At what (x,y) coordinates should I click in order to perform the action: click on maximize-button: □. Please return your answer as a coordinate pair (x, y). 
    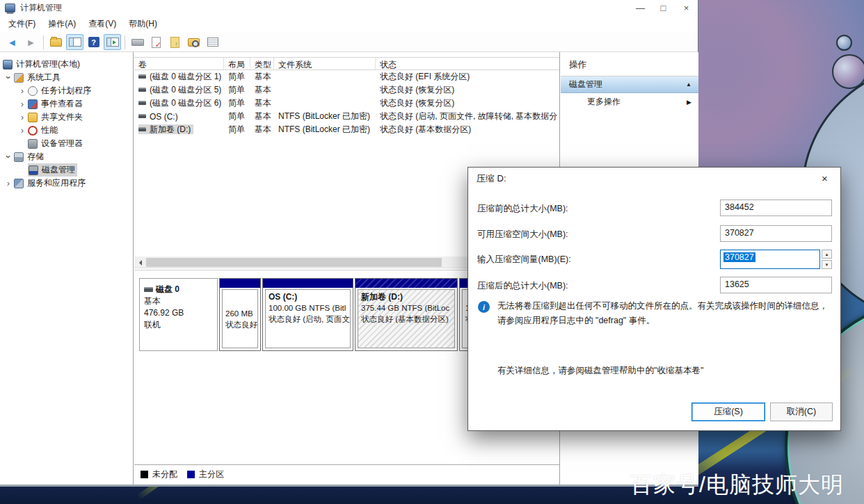
    Looking at the image, I should click on (664, 8).